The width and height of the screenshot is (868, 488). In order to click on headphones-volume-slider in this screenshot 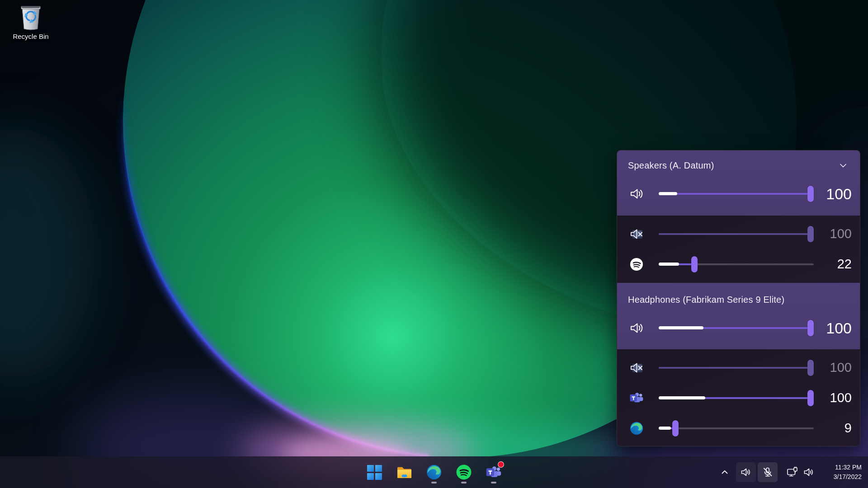, I will do `click(736, 328)`.